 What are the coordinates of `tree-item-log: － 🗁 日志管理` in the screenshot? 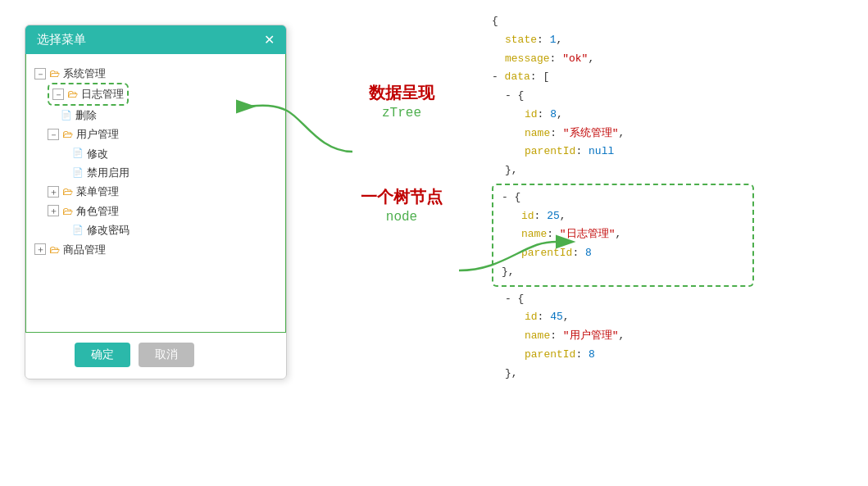 It's located at (162, 93).